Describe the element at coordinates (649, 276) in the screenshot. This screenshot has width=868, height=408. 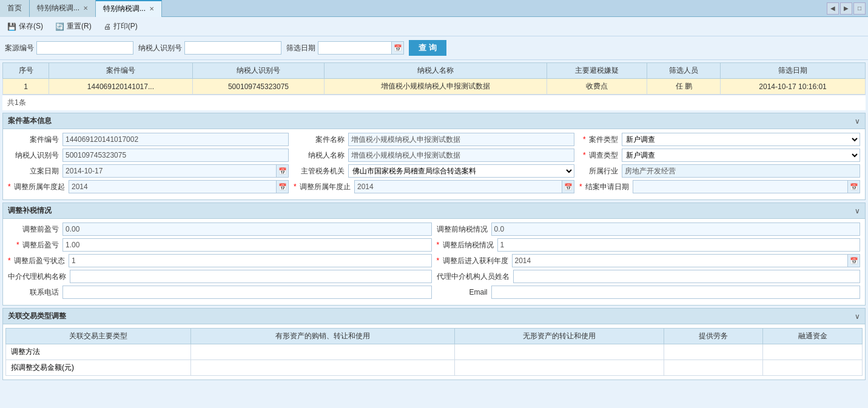
I see `cell-intermediary-person: 代理中介机构人员姓名` at that location.